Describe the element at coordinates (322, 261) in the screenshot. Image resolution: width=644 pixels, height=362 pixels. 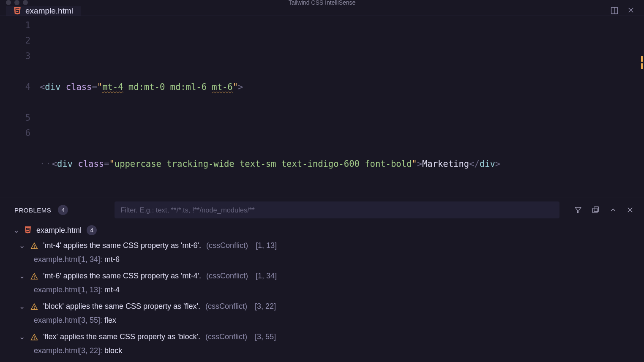
I see `problem-related-info: example.html[0, 14]: mt-6` at that location.